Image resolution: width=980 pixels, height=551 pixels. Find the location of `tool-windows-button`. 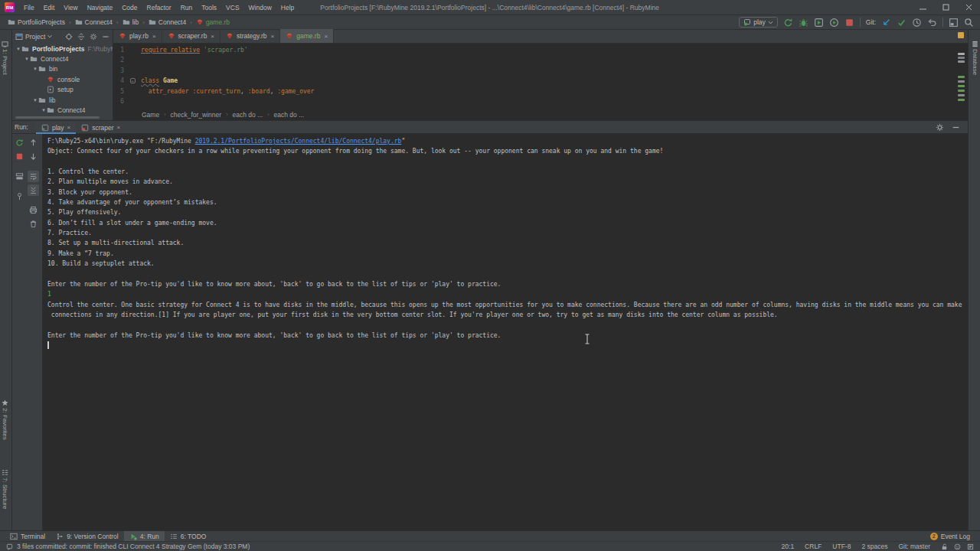

tool-windows-button is located at coordinates (954, 23).